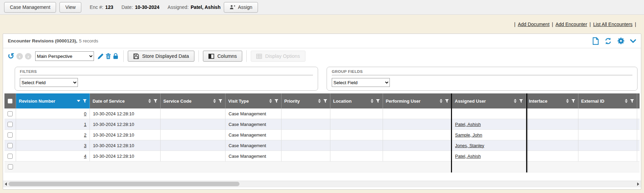  What do you see at coordinates (85, 135) in the screenshot?
I see `revision-link: 2` at bounding box center [85, 135].